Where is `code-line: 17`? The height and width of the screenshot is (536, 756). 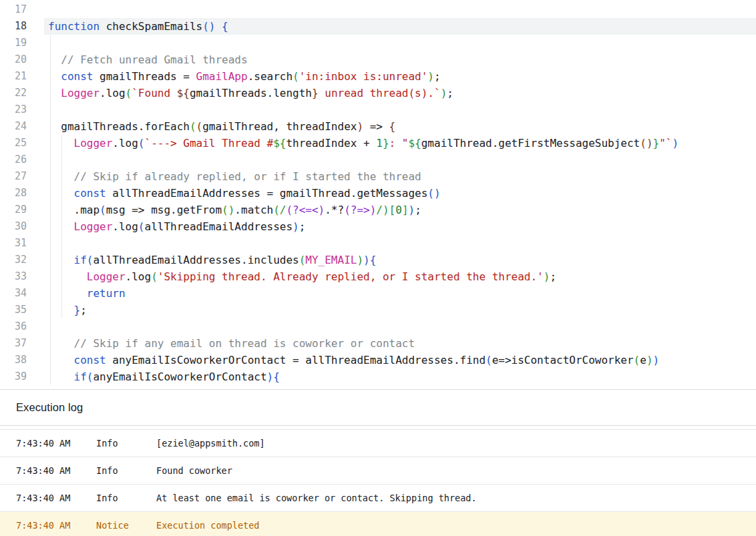
code-line: 17 is located at coordinates (378, 9).